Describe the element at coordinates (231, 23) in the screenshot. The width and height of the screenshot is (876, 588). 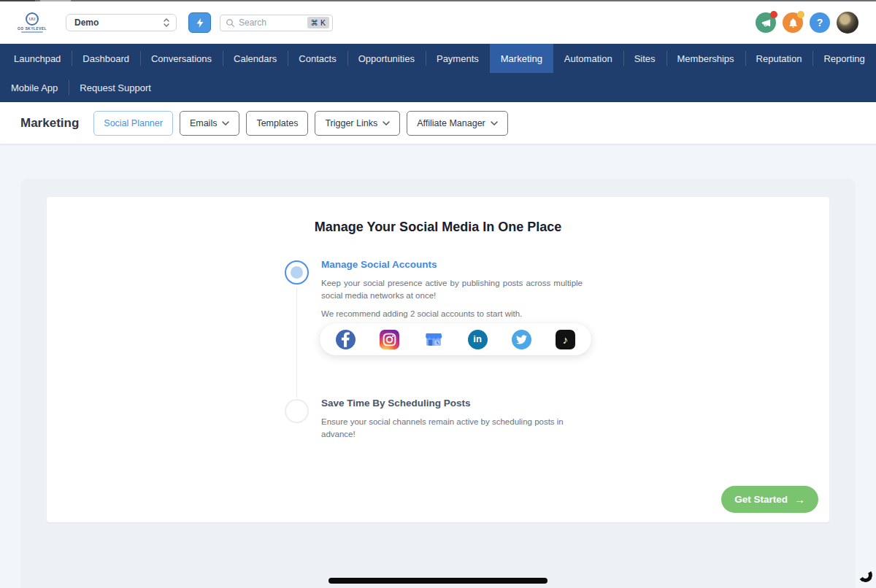
I see `search-icon` at that location.